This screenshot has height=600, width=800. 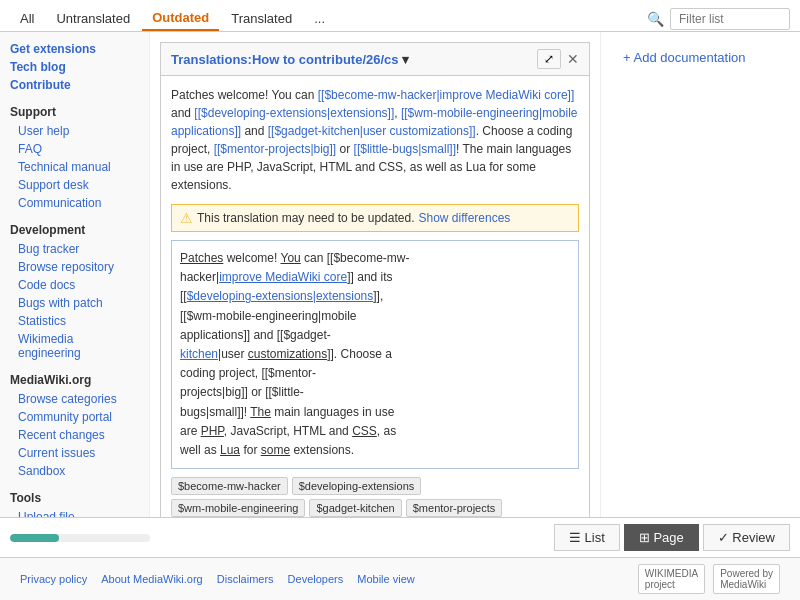 What do you see at coordinates (700, 58) in the screenshot?
I see `add-documentation-area: + Add documentation` at bounding box center [700, 58].